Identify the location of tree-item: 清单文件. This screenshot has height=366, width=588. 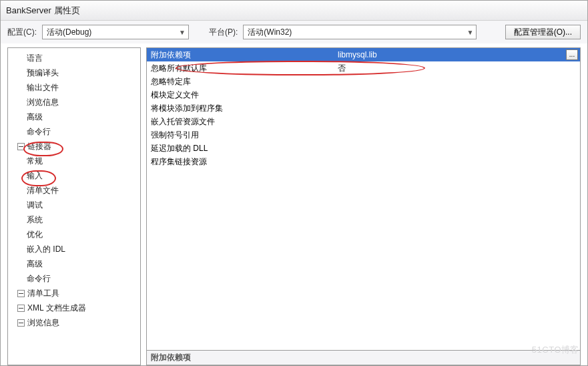
(74, 190).